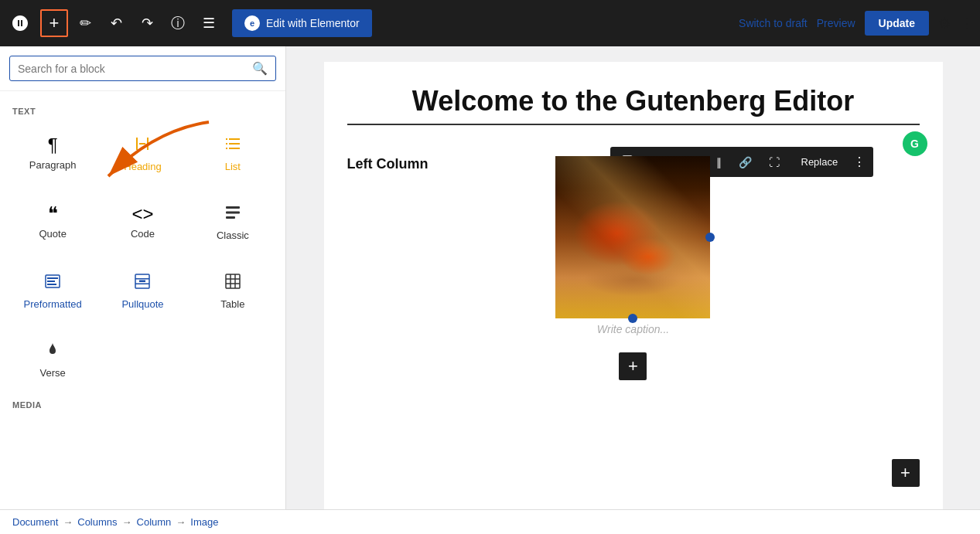 The image size is (980, 534). What do you see at coordinates (53, 291) in the screenshot?
I see `preformatted-block: Preformatted` at bounding box center [53, 291].